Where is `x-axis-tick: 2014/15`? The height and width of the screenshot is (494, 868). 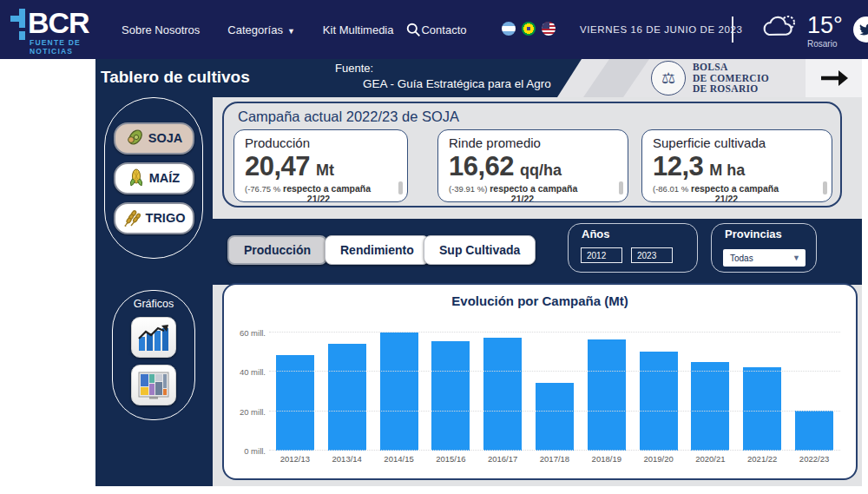 x-axis-tick: 2014/15 is located at coordinates (399, 458).